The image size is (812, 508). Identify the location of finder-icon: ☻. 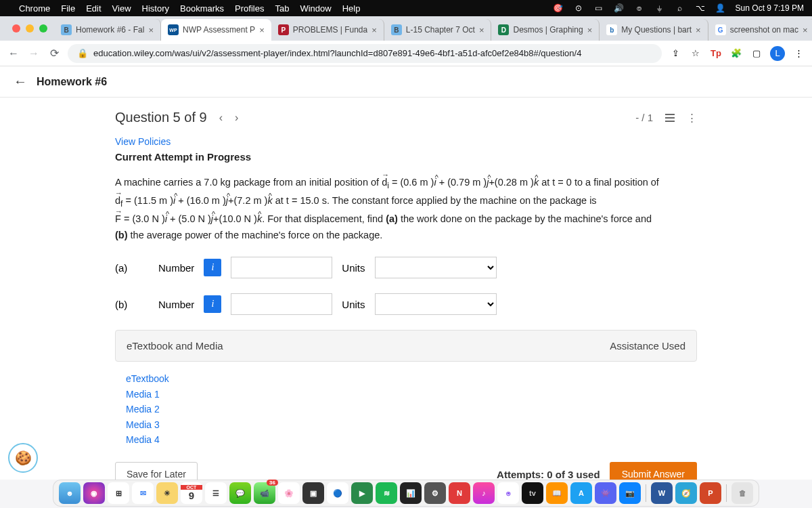
(70, 493).